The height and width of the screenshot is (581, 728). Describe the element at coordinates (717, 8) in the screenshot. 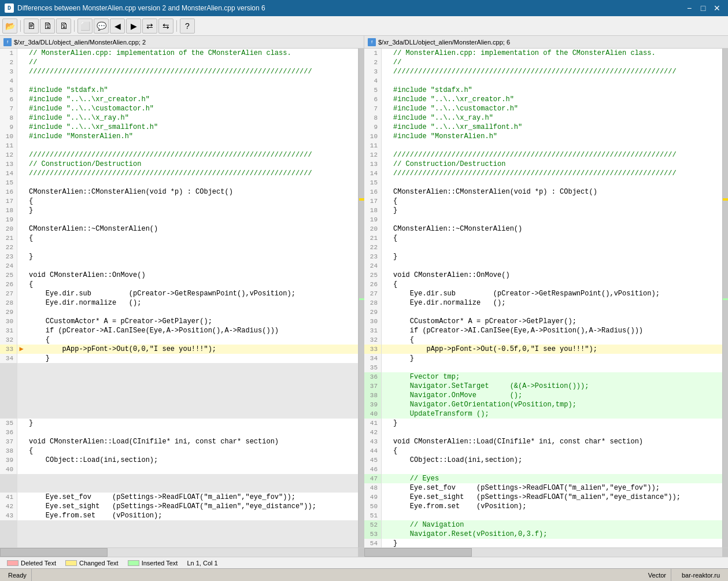

I see `close-button: ✕` at that location.